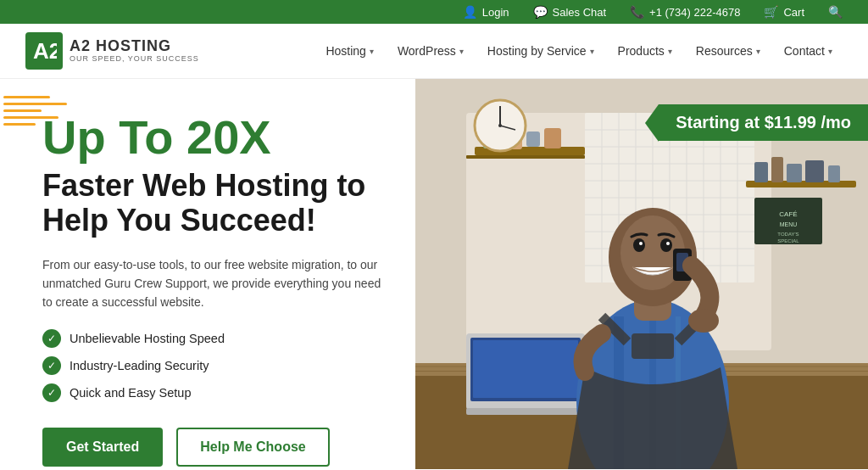  I want to click on nav-link-products: Products ▾, so click(645, 51).